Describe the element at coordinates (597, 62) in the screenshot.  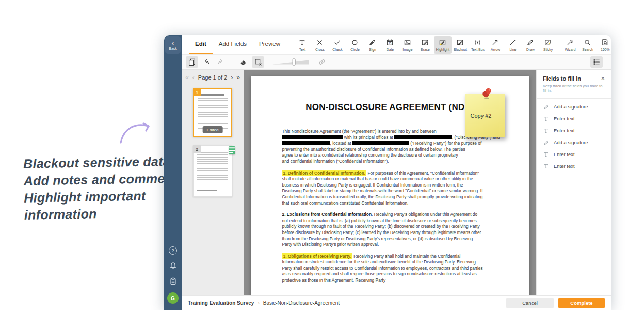
I see `fields-list-icon` at that location.